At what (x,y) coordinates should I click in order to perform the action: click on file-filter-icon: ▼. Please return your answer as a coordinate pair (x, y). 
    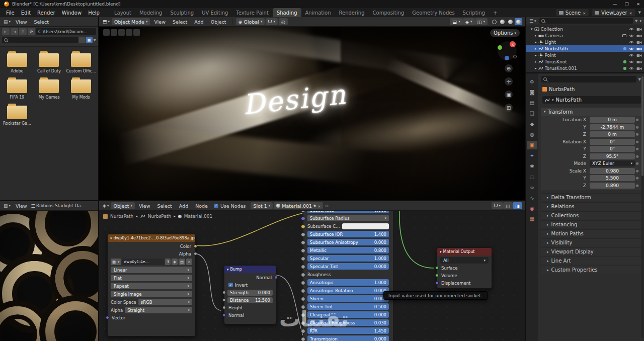
    Looking at the image, I should click on (95, 40).